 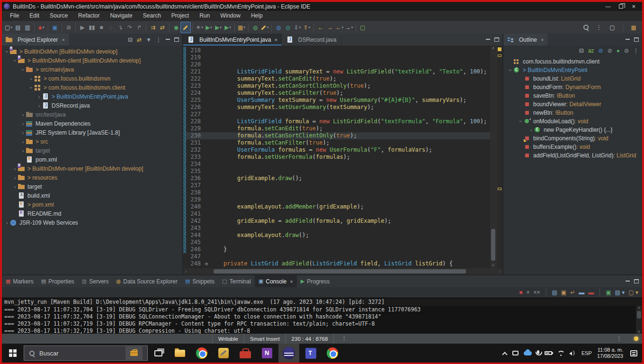 What do you see at coordinates (92, 187) in the screenshot?
I see `tree-item: ›target` at bounding box center [92, 187].